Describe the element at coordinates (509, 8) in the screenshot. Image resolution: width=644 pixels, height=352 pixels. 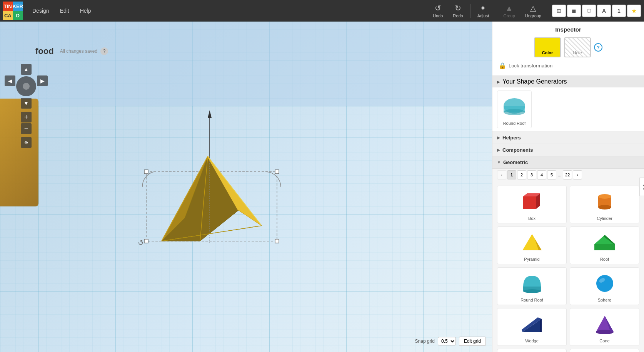
I see `group-icon: ▲` at that location.